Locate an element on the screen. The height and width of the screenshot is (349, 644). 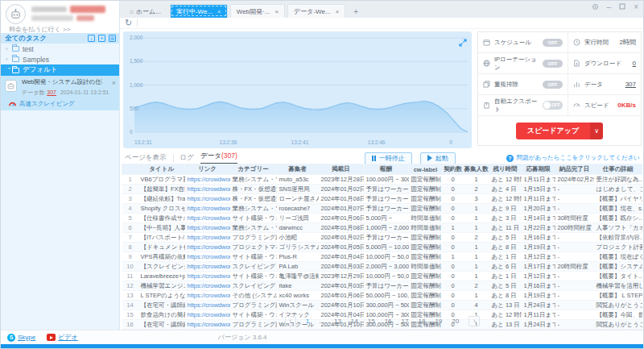
table-row: 8【ドキュメント作...https://crowdwork...プロジェクトマネ… is located at coordinates (382, 247).